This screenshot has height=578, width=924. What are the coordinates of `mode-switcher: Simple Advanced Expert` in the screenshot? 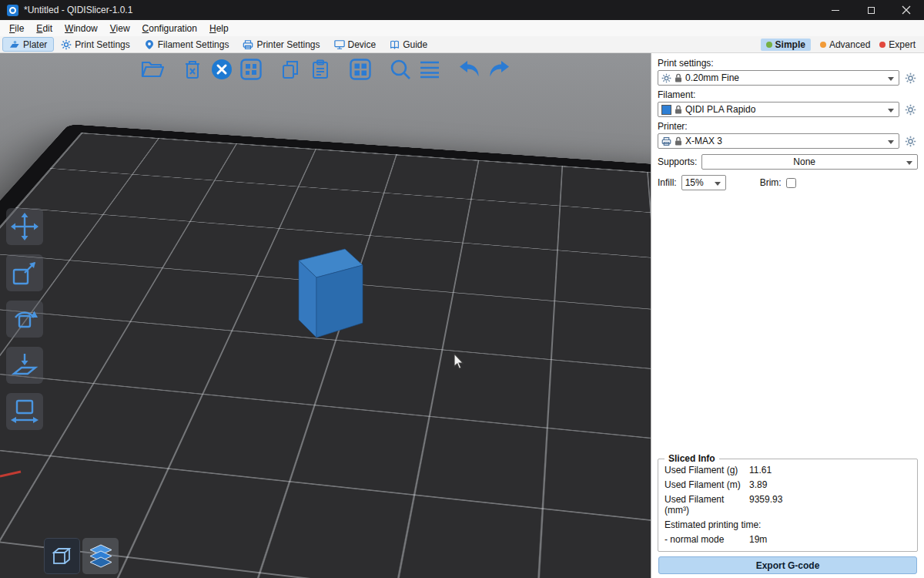 It's located at (841, 45).